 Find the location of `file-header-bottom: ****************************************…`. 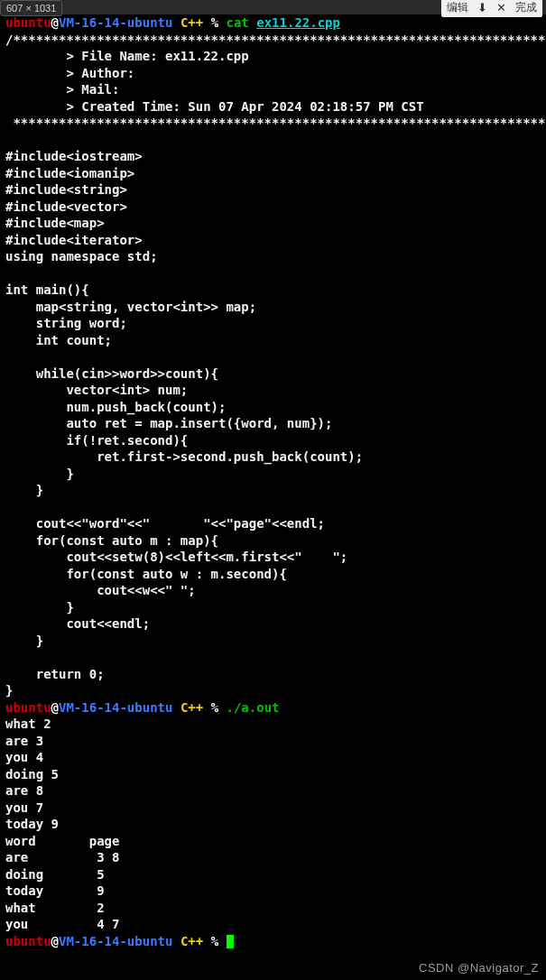

file-header-bottom: ****************************************… is located at coordinates (276, 123).